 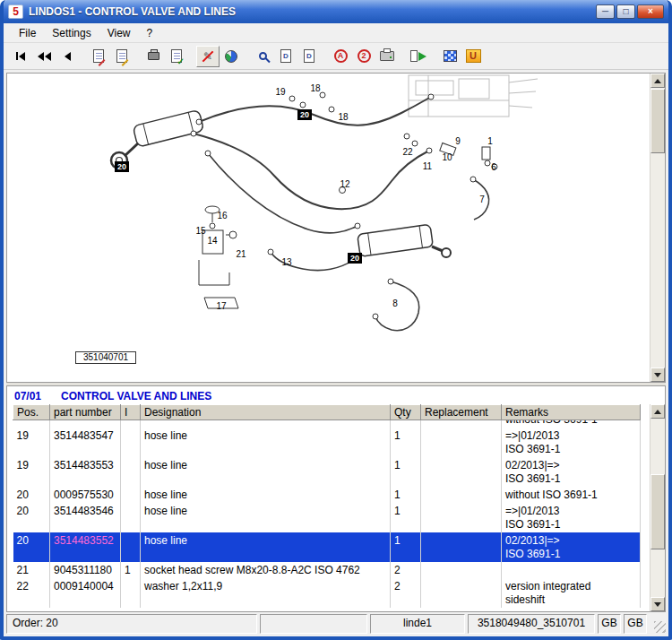 I want to click on menu-item-file: File, so click(x=27, y=33).